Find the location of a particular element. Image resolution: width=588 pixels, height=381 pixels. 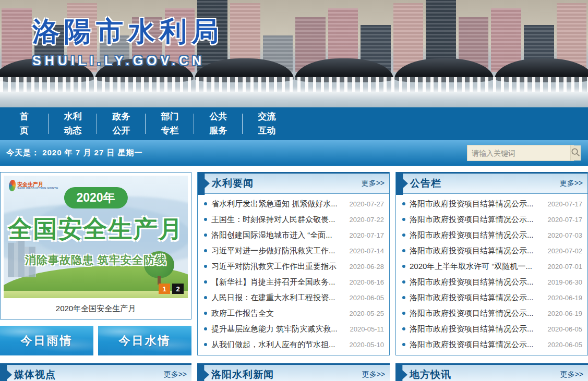

nav-item: 水利 动态 is located at coordinates (73, 124).